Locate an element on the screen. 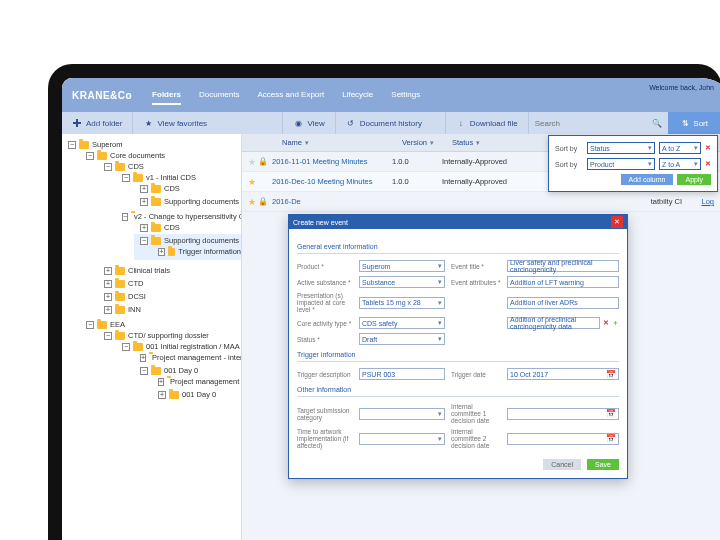 This screenshot has width=720, height=540. view-favorites-button: ★ View favorites is located at coordinates (208, 123).